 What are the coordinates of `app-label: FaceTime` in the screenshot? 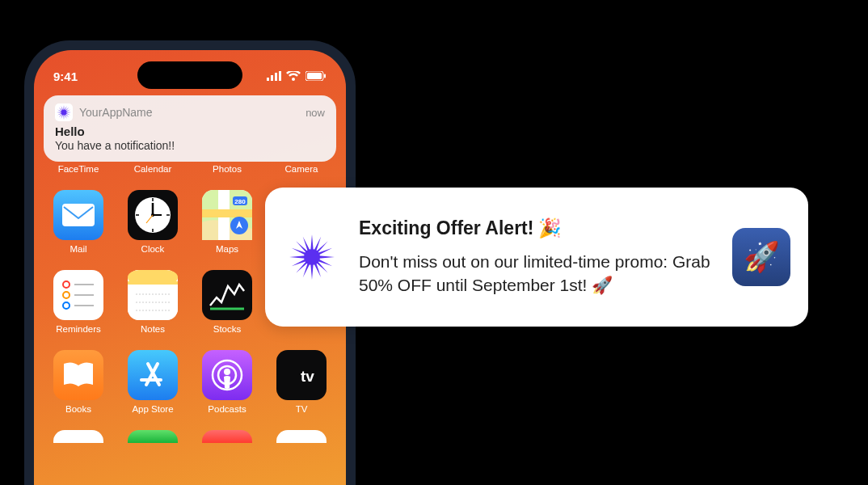 It's located at (79, 169).